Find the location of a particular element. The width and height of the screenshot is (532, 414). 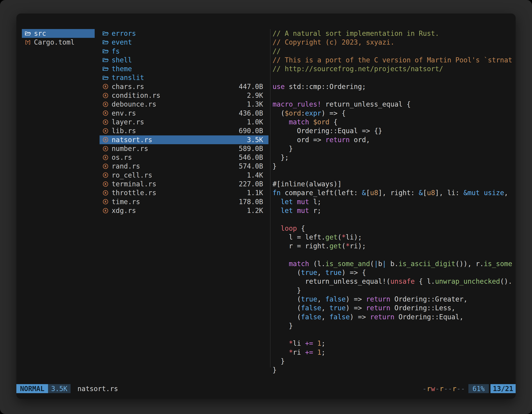

file-row: Rrand.rs574.0B is located at coordinates (184, 166).